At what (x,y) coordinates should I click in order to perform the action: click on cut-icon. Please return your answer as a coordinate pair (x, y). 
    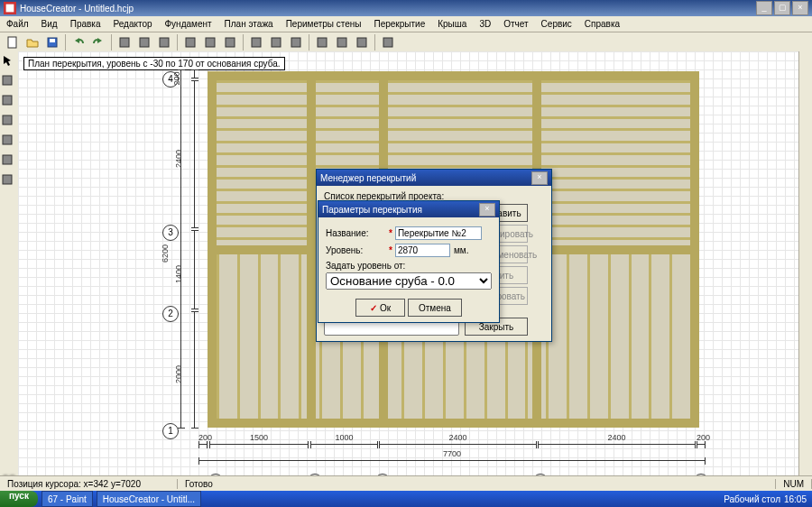
    Looking at the image, I should click on (125, 42).